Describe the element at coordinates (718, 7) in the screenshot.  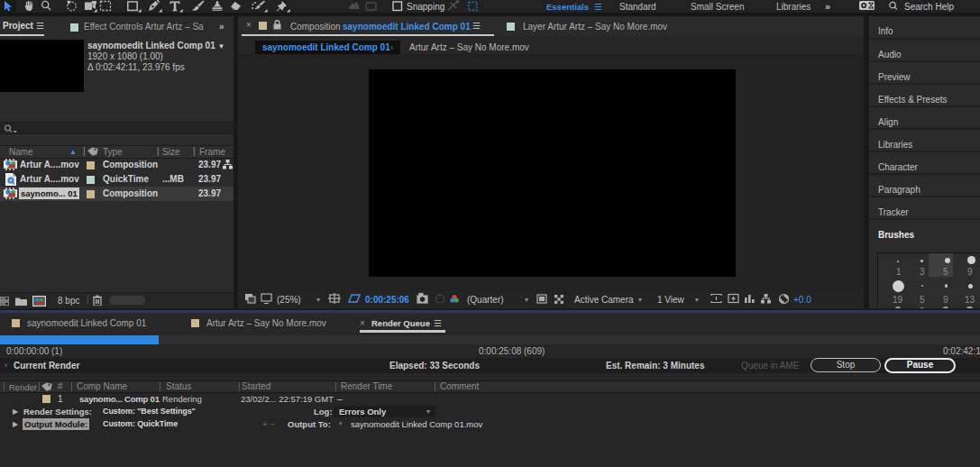
I see `svg-text: Small Screen` at that location.